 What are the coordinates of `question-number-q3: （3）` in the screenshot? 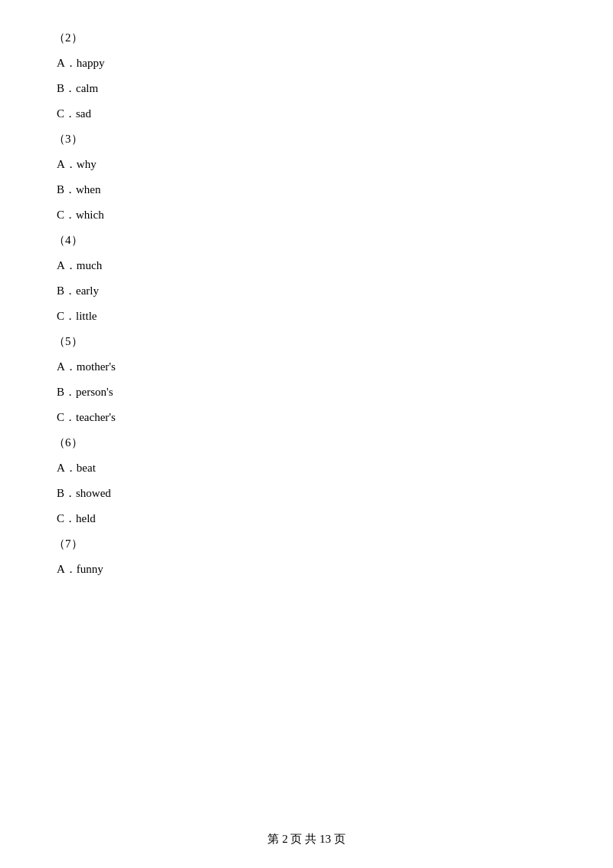 It's located at (306, 140).